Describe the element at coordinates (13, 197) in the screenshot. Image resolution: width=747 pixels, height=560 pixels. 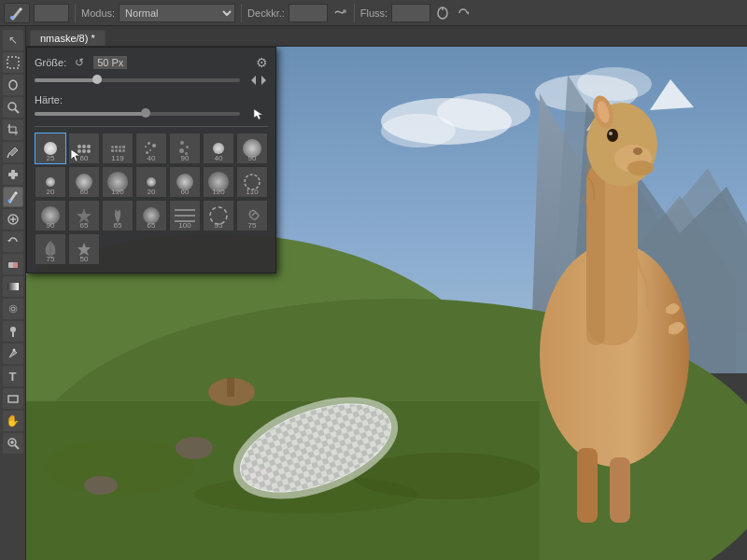
I see `brush-tool-btn-left` at that location.